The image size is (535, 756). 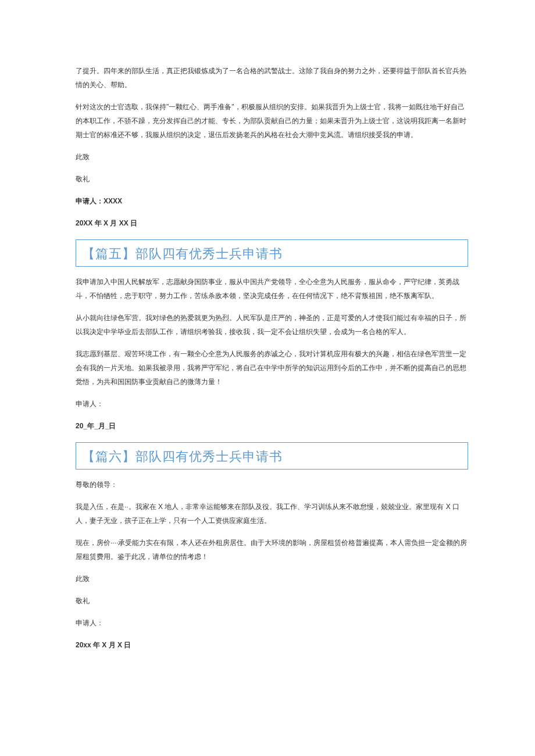 What do you see at coordinates (272, 514) in the screenshot?
I see `body-paragraph: 我是入伍，在是··。我家在 X 地人，非常幸运能够来在部队及役。我工作、学习训练…` at bounding box center [272, 514].